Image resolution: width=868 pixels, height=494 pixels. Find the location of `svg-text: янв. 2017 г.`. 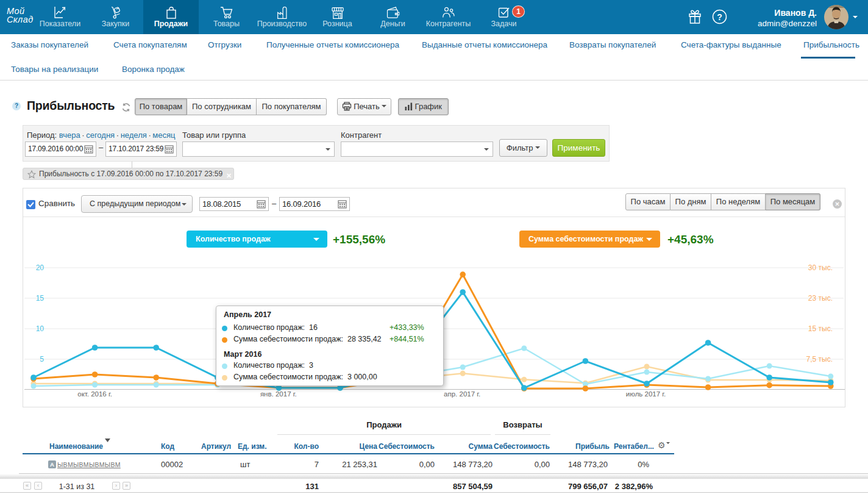

svg-text: янв. 2017 г. is located at coordinates (279, 394).